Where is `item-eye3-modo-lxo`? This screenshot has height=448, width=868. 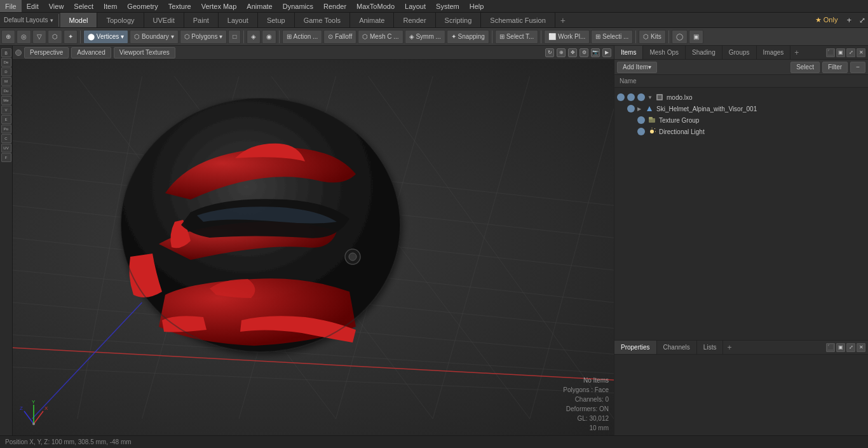
item-eye3-modo-lxo is located at coordinates (641, 97).